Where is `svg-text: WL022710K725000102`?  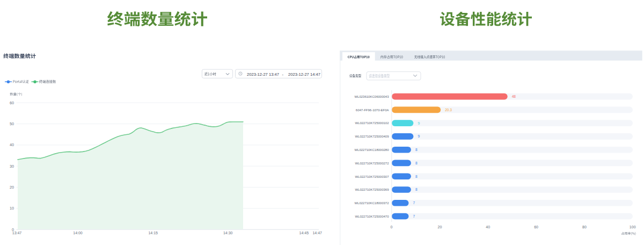 svg-text: WL022710K725000102 is located at coordinates (372, 123).